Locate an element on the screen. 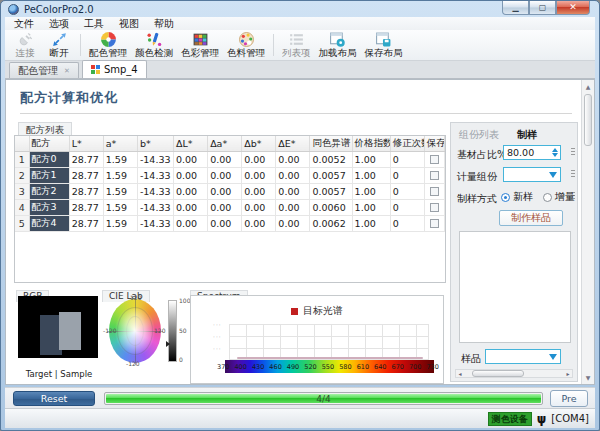  recipe-name-cell: 配方2 is located at coordinates (49, 192).